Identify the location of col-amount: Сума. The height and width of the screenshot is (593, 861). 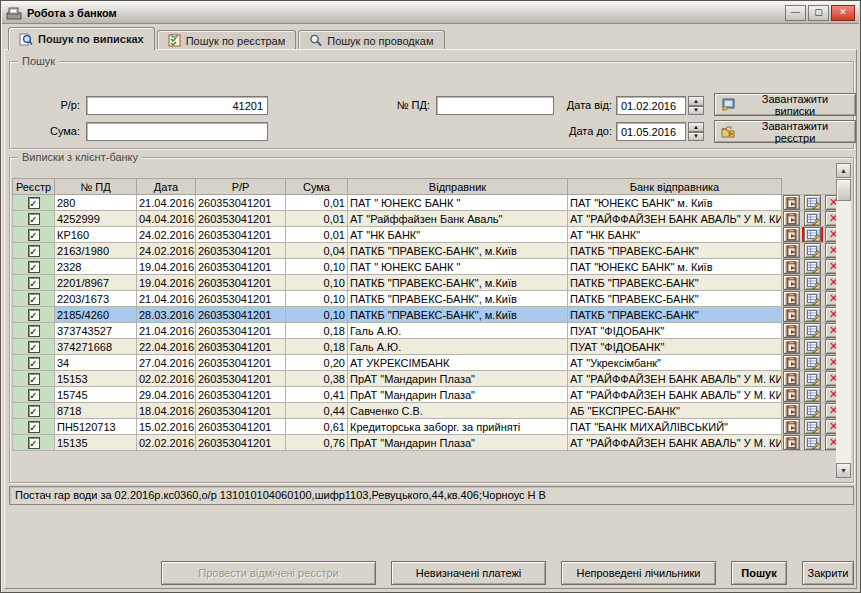
(317, 187).